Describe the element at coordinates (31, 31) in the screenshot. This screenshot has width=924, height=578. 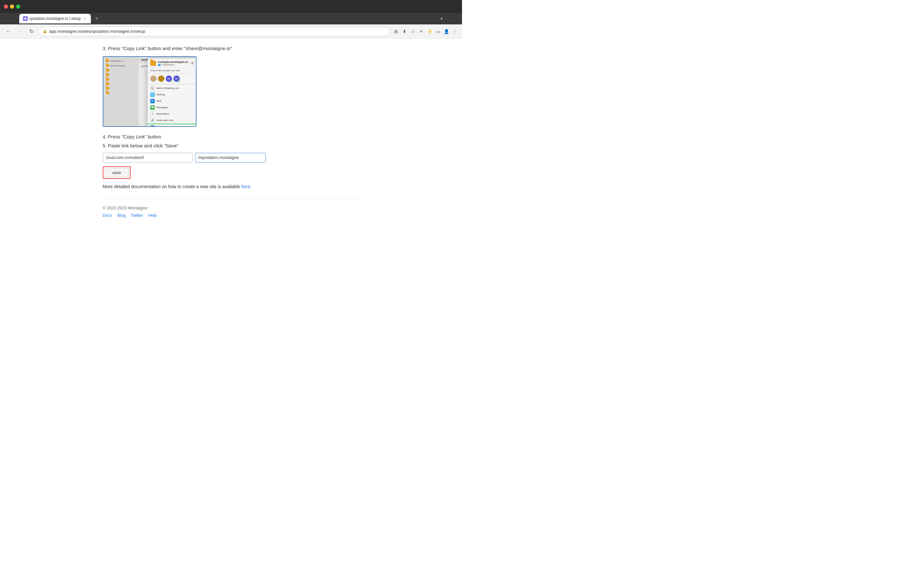
I see `reload-button: ↻` at that location.